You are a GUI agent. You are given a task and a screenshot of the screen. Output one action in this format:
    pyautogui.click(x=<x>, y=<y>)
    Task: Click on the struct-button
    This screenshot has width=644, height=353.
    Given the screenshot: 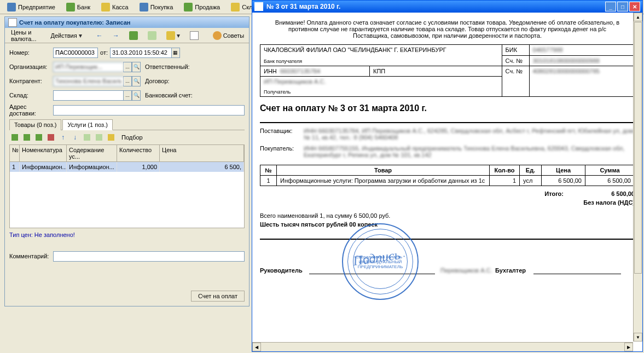 What is the action you would take?
    pyautogui.click(x=152, y=36)
    